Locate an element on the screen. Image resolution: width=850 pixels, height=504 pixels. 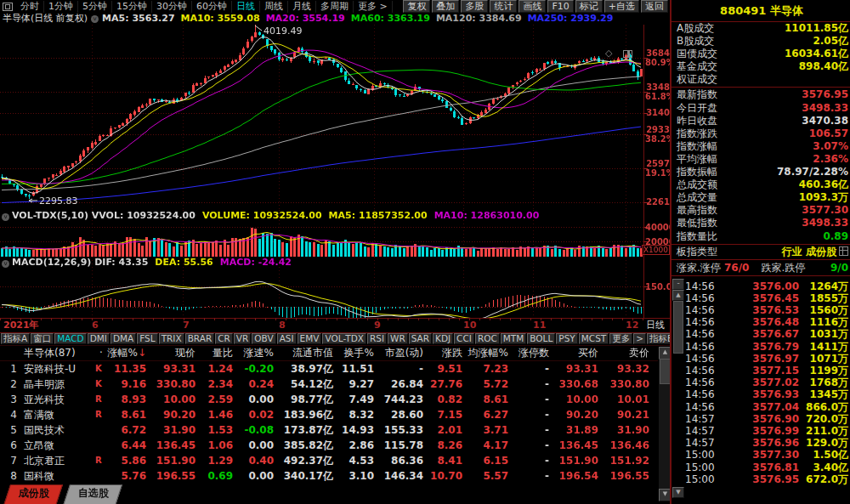
table-row: 6立昂微6.44136.451.060.00385.82亿2.86115.788… is located at coordinates (329, 445).